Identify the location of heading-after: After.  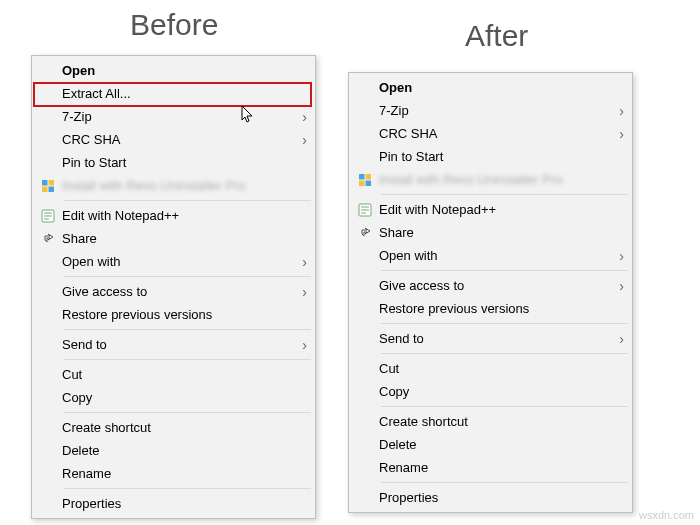
(496, 36).